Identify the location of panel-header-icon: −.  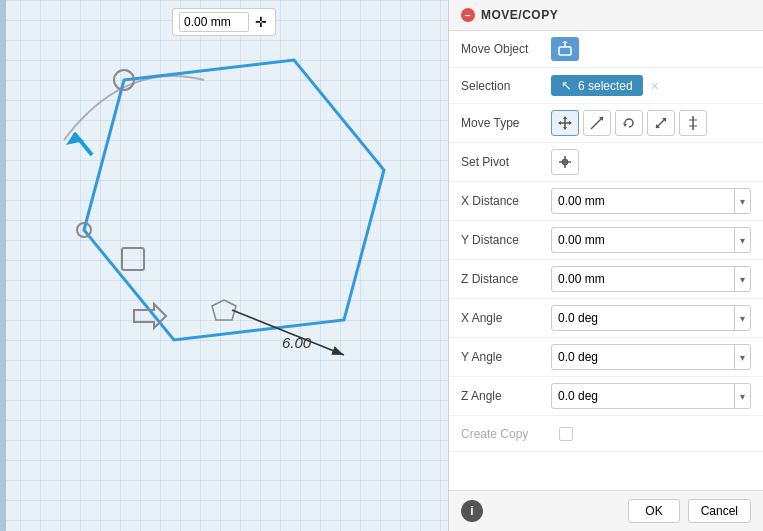
(468, 15).